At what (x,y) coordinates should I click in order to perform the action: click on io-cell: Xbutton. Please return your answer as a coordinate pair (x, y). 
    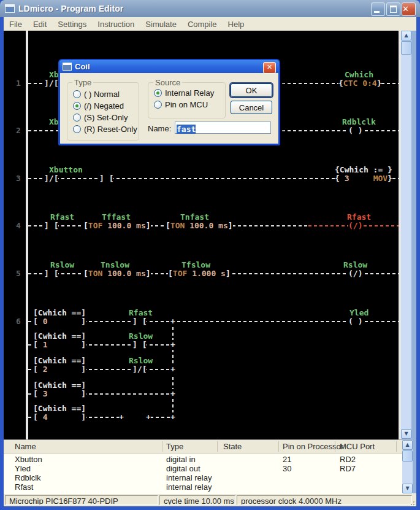
    Looking at the image, I should click on (28, 459).